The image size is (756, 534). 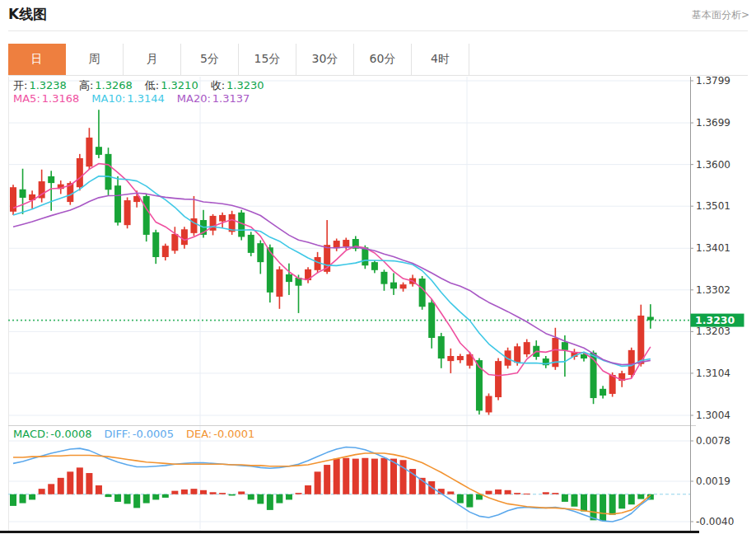 I want to click on diff-line, so click(x=332, y=485).